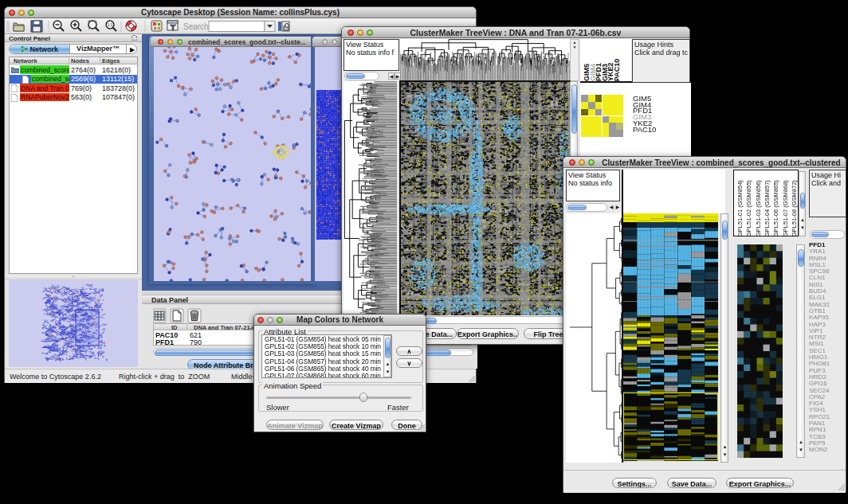 The image size is (848, 504). Describe the element at coordinates (110, 25) in the screenshot. I see `svg-text: 1:1` at that location.